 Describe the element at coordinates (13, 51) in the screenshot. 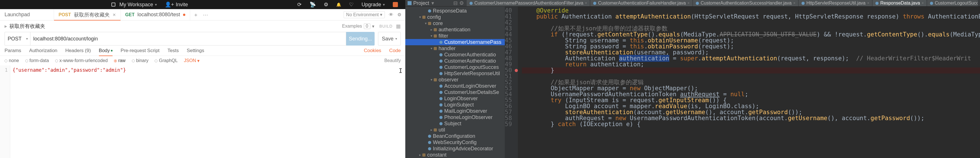

I see `tab-params: Params` at that location.